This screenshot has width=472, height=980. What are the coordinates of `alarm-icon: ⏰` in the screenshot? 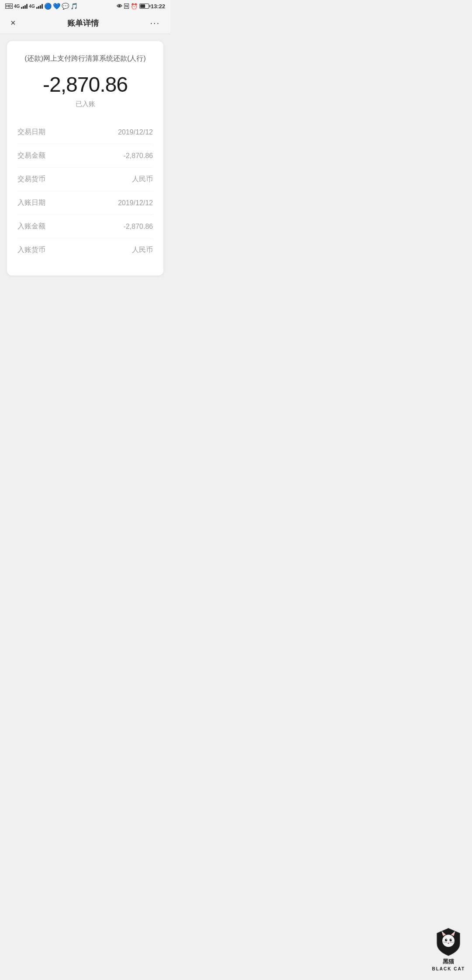 It's located at (134, 6).